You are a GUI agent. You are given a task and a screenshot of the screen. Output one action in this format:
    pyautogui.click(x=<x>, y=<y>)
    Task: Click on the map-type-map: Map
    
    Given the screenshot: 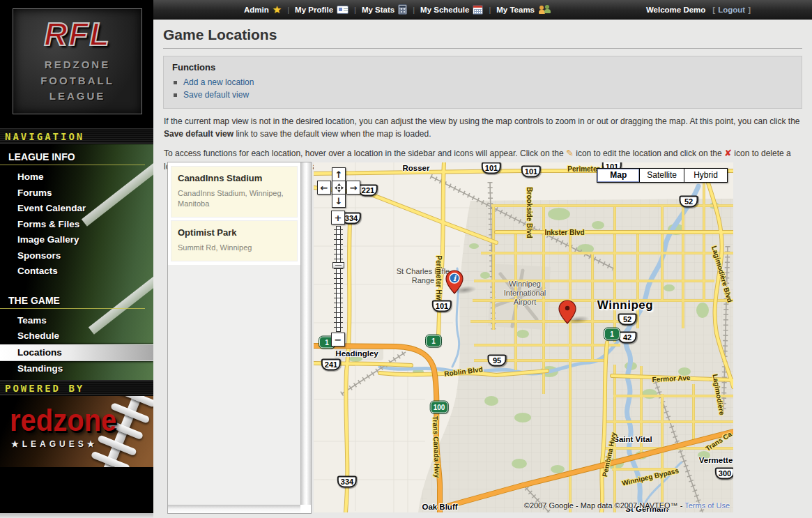 What is the action you would take?
    pyautogui.click(x=618, y=176)
    